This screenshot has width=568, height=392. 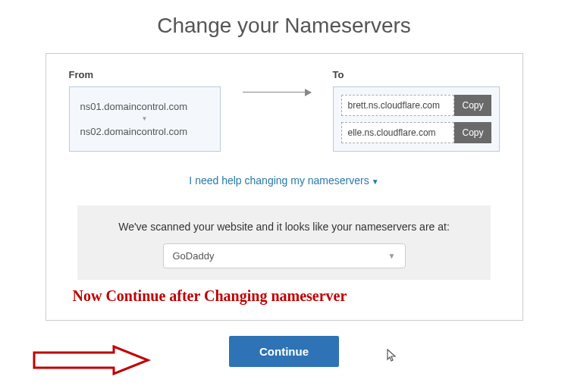 What do you see at coordinates (472, 133) in the screenshot?
I see `copy-ns2-button: Copy` at bounding box center [472, 133].